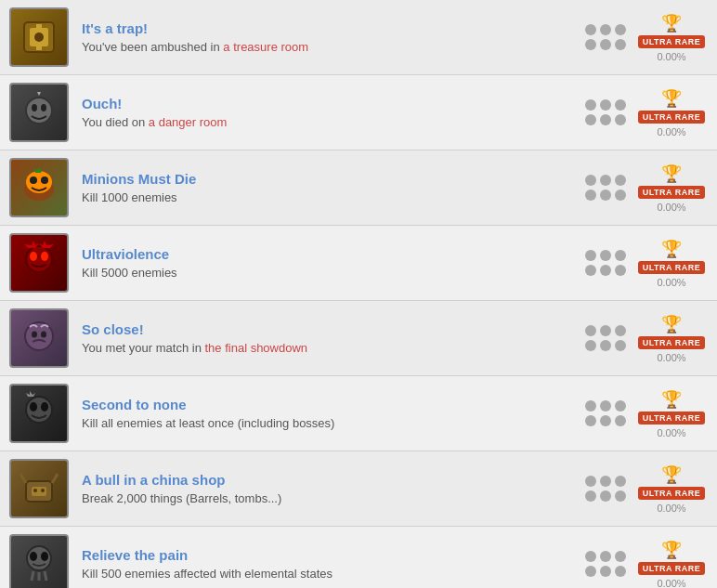  Describe the element at coordinates (672, 418) in the screenshot. I see `rarity-badge-second: ULTRA RARE` at that location.